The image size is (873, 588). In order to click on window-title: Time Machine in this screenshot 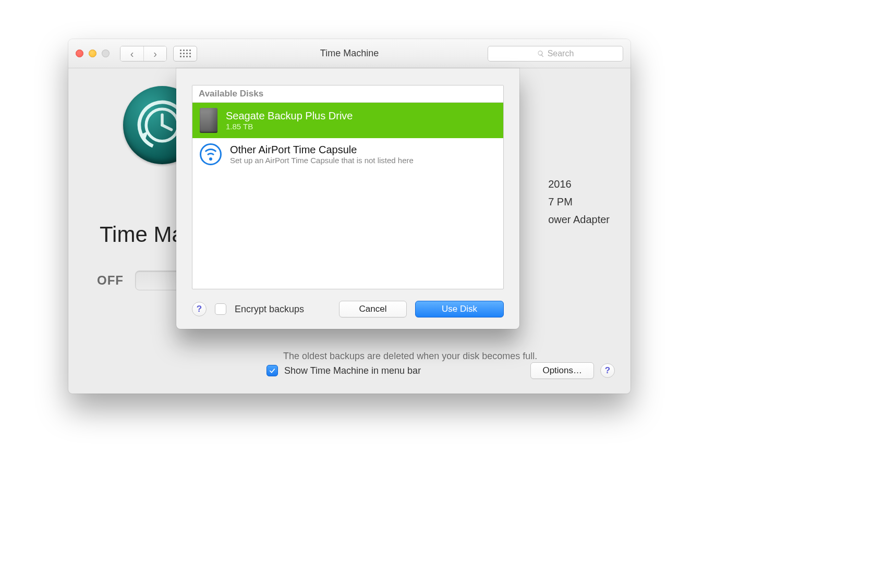, I will do `click(349, 53)`.